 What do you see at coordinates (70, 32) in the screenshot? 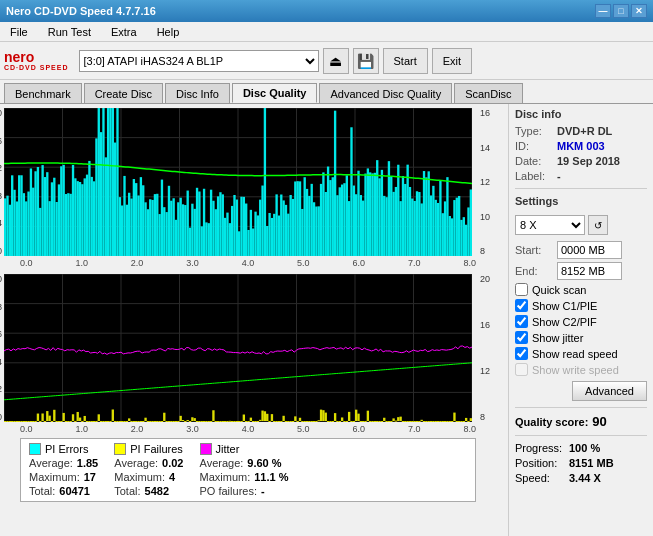
I see `menu-run-test: Run Test` at bounding box center [70, 32].